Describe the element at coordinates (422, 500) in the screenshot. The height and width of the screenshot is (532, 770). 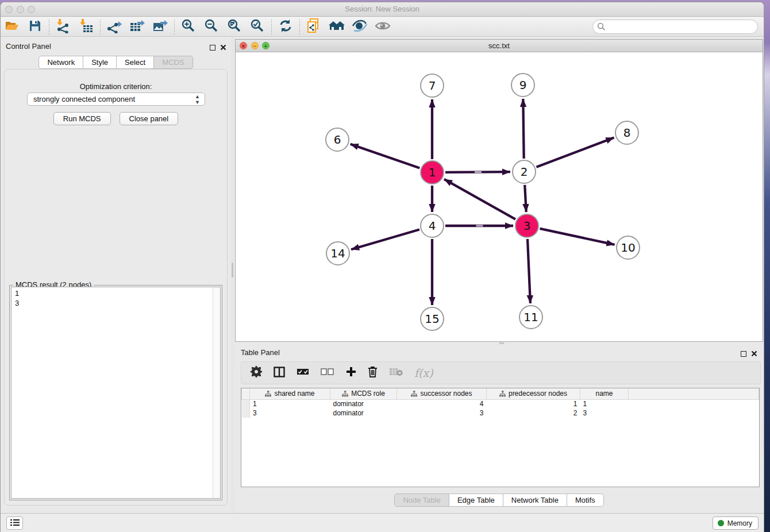
I see `tab-node-table: Node Table` at that location.